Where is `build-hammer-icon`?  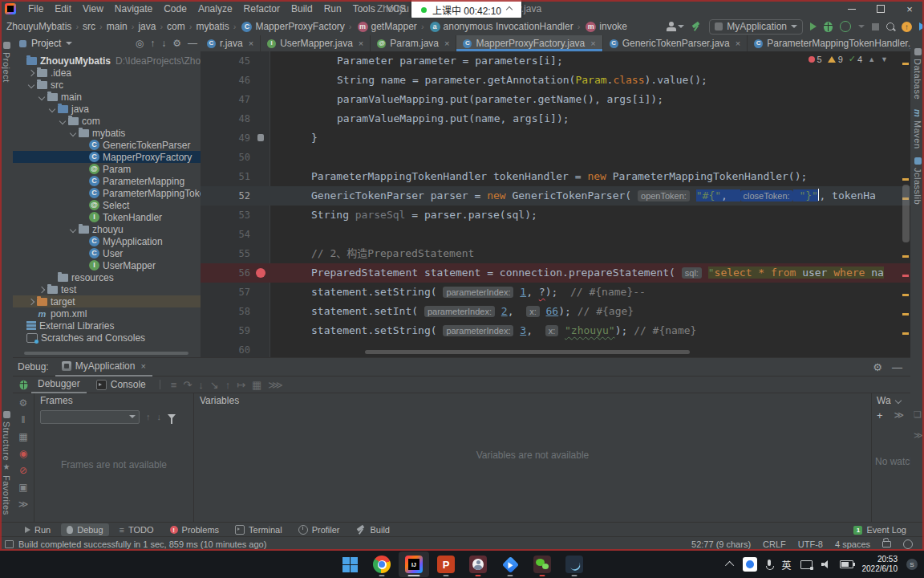 build-hammer-icon is located at coordinates (696, 27).